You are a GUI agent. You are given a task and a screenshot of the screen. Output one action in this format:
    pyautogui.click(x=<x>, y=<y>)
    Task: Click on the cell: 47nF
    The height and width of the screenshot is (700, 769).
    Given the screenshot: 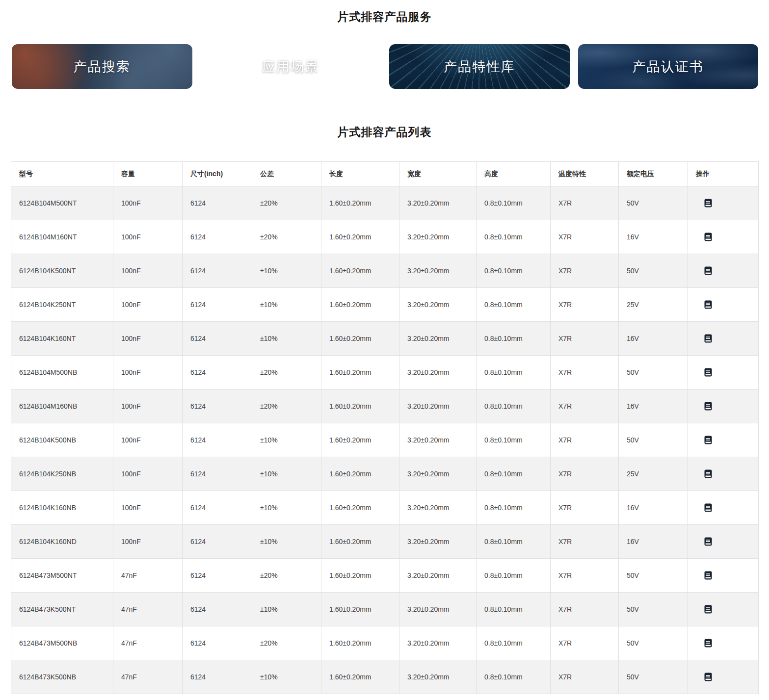 What is the action you would take?
    pyautogui.click(x=148, y=644)
    